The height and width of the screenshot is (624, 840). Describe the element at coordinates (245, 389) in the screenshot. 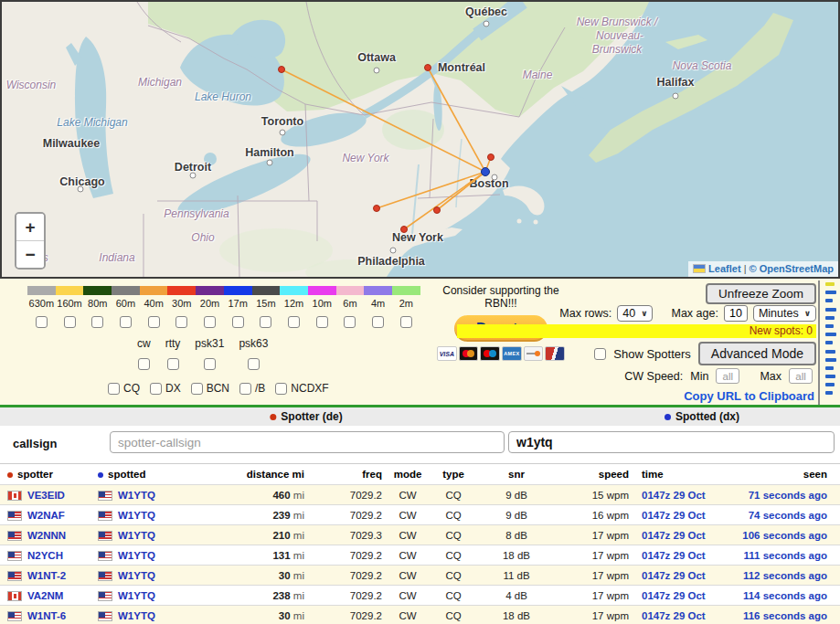

I see `type-checkbox-/B` at that location.